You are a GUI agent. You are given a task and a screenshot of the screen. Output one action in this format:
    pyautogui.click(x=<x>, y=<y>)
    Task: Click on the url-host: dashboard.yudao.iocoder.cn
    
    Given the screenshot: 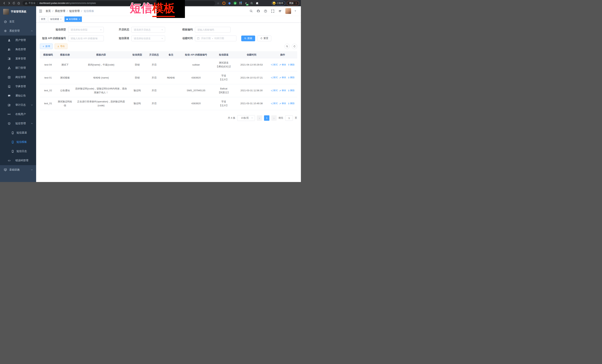 What is the action you would take?
    pyautogui.click(x=54, y=3)
    